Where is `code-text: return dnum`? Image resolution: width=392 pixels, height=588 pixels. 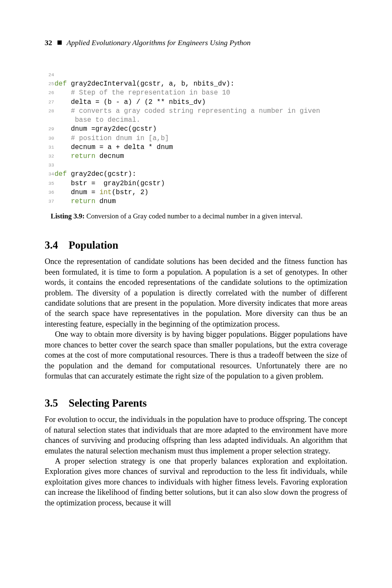
code-text: return dnum is located at coordinates (85, 202).